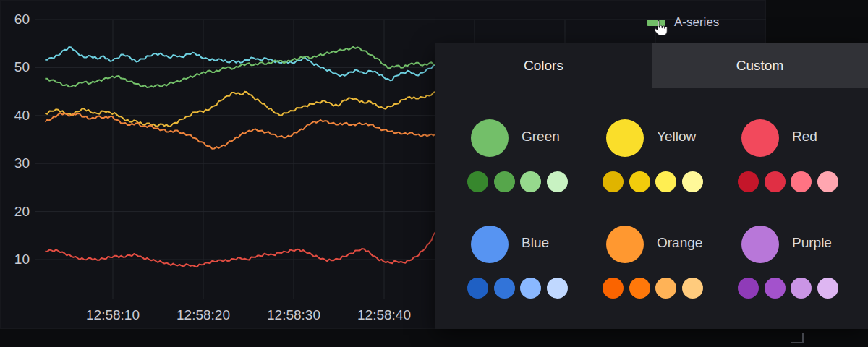 The height and width of the screenshot is (347, 868). What do you see at coordinates (15, 116) in the screenshot?
I see `y-tick-label: 40` at bounding box center [15, 116].